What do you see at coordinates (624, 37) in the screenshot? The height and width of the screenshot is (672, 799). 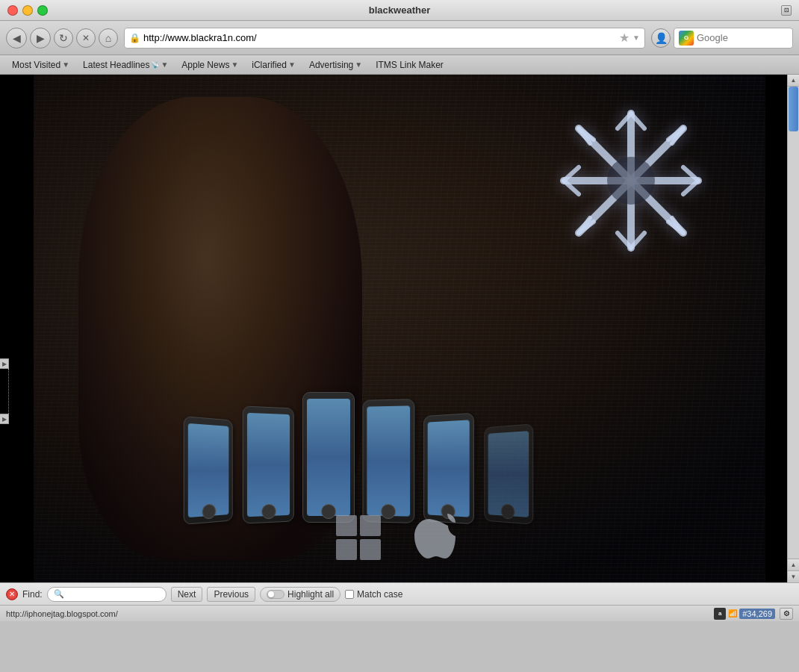 I see `bookmark-star-icon: ★` at bounding box center [624, 37].